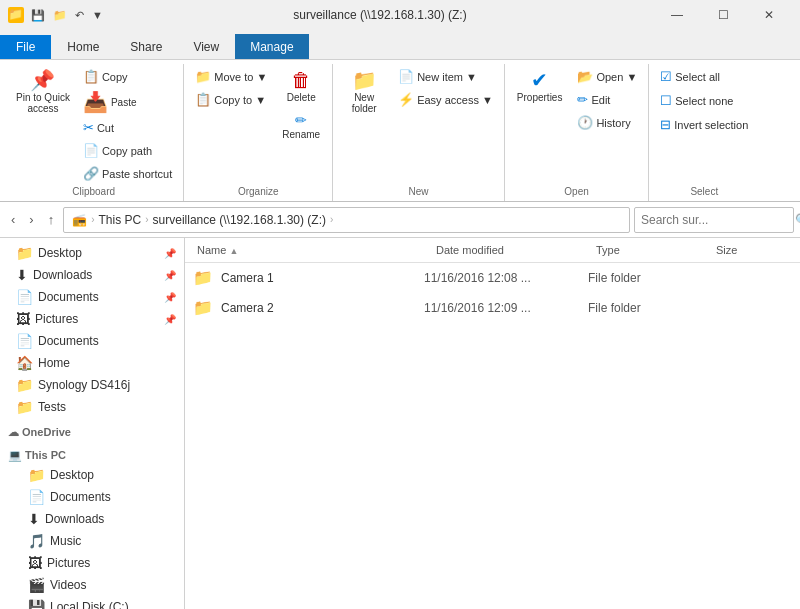 Image resolution: width=800 pixels, height=609 pixels. Describe the element at coordinates (419, 132) in the screenshot. I see `new-group: 📁 Newfolder 📄 New item ▼ ⚡ Easy access ▼…` at that location.